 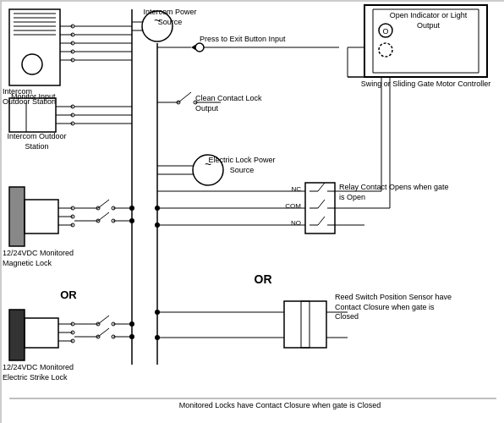 What do you see at coordinates (291, 190) in the screenshot?
I see `nc-label-1: NC` at bounding box center [291, 190].